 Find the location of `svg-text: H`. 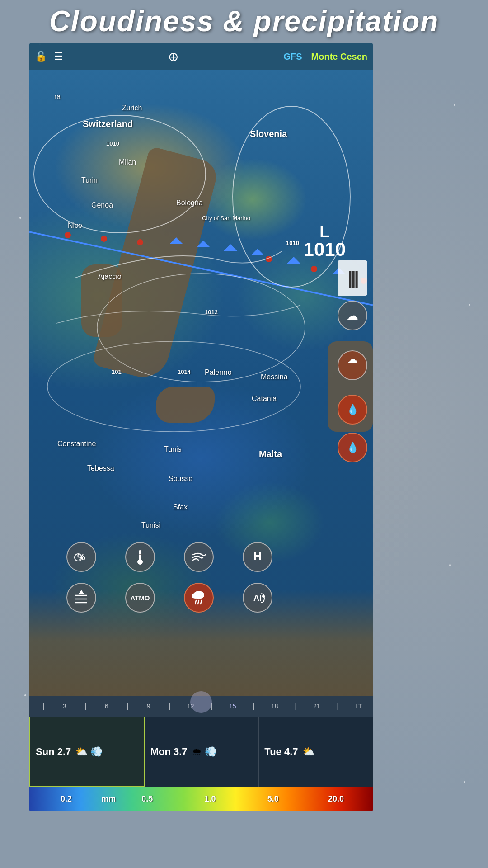

svg-text: H is located at coordinates (258, 556).